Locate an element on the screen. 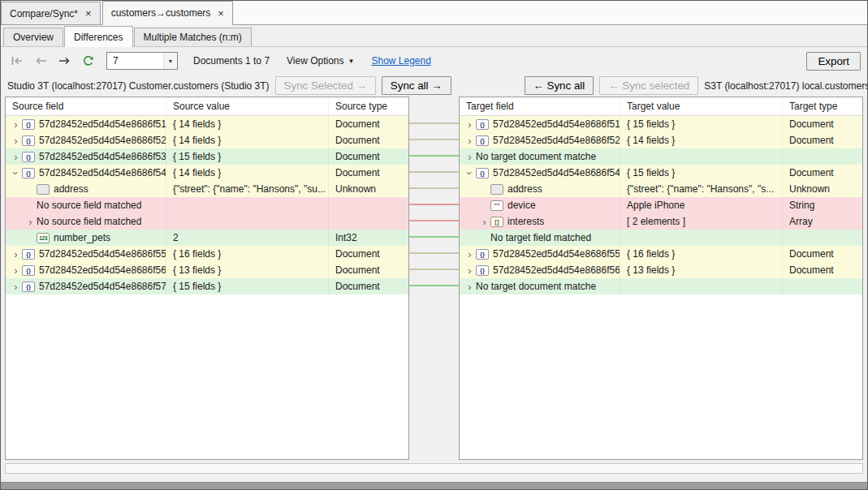  value-label: {"street": {"name": "Hansons", "s... is located at coordinates (702, 189).